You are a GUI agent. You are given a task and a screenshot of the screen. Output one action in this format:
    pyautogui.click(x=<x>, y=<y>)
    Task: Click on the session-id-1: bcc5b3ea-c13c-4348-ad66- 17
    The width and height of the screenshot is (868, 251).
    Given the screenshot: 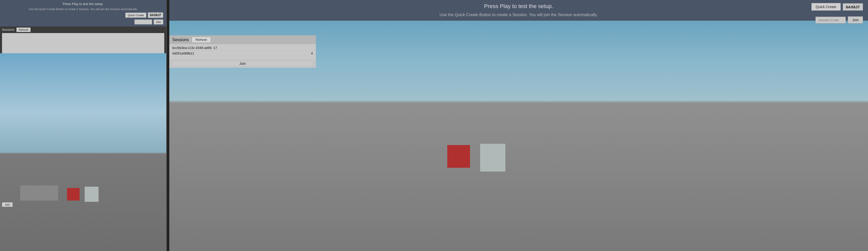 What is the action you would take?
    pyautogui.click(x=195, y=48)
    